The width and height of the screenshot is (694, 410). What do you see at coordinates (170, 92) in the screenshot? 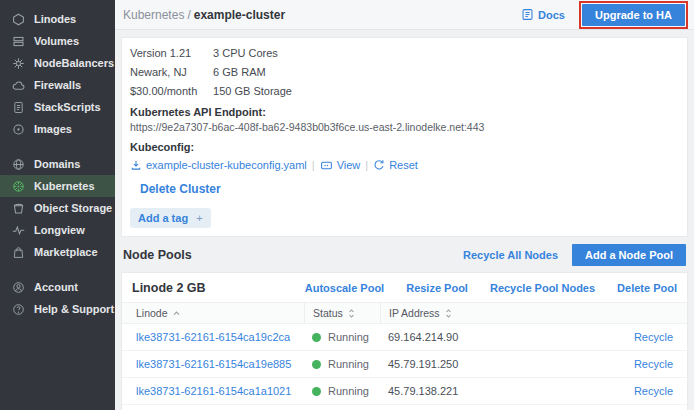
I see `cluster-price: $30.00/month` at bounding box center [170, 92].